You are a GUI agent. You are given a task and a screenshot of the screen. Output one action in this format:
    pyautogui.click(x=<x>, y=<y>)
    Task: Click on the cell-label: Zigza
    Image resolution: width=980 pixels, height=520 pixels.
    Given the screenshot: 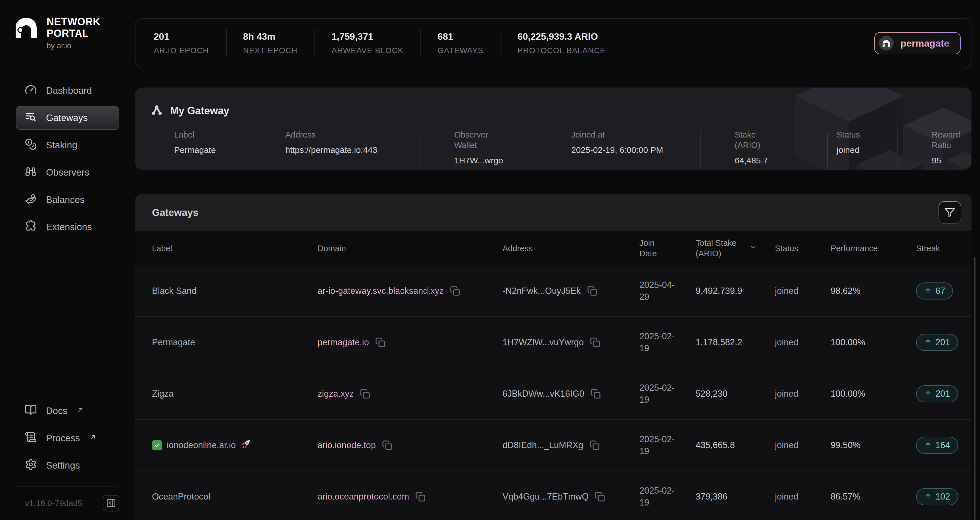 What is the action you would take?
    pyautogui.click(x=235, y=394)
    